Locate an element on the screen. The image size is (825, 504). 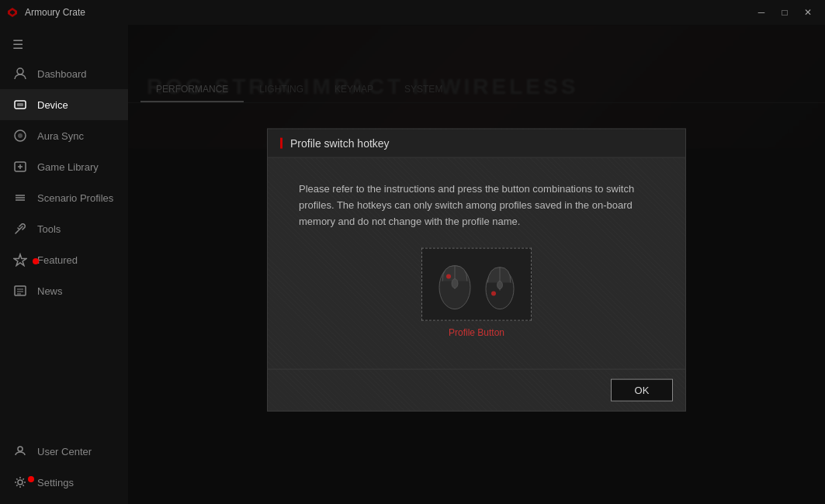
sidebar-item-tools-label: Tools is located at coordinates (49, 230).